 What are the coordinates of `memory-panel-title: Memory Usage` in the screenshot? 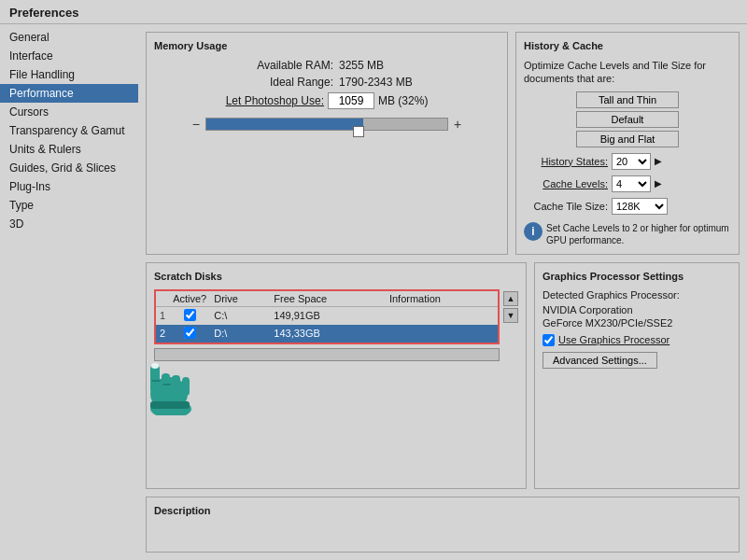 It's located at (327, 46).